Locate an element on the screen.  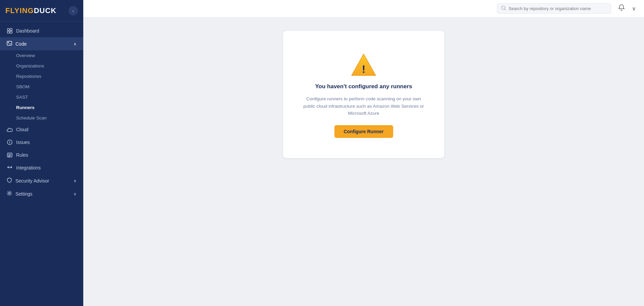
sidebar-item-settings: Settings ∨ is located at coordinates (42, 194).